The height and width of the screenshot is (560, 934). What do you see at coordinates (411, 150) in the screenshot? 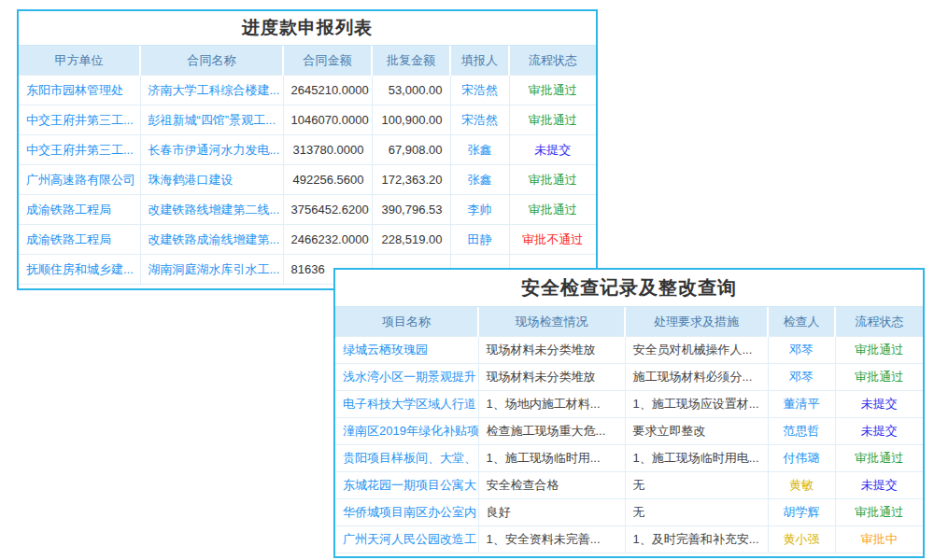
I see `cell-text: 67,908.00` at bounding box center [411, 150].